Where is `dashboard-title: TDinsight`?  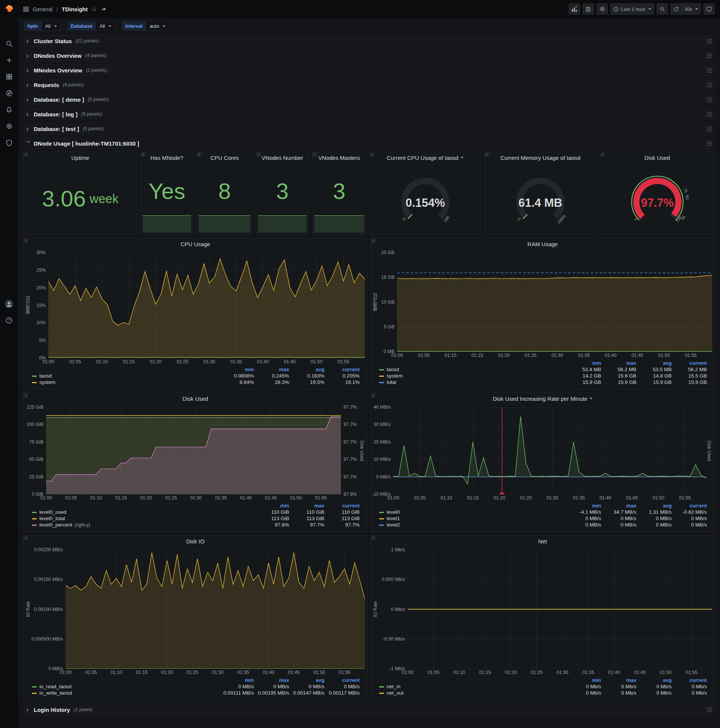 dashboard-title: TDinsight is located at coordinates (75, 9).